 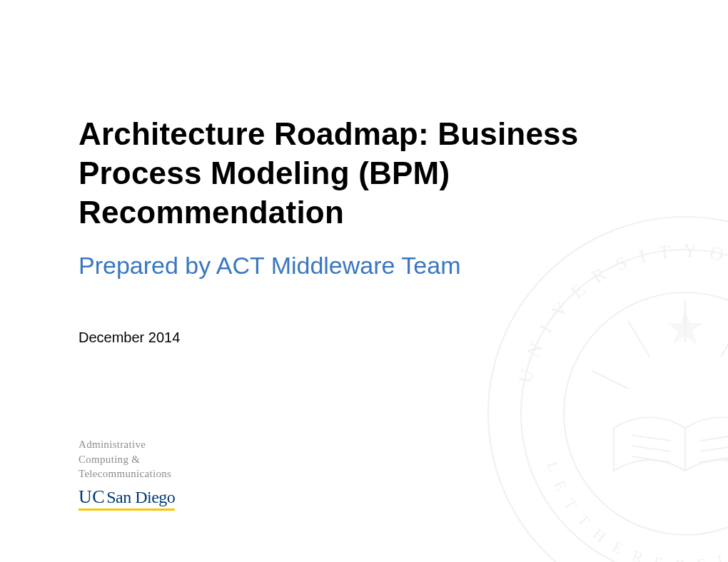 I want to click on uc-san-diego-logo: UC San Diego, so click(x=127, y=499).